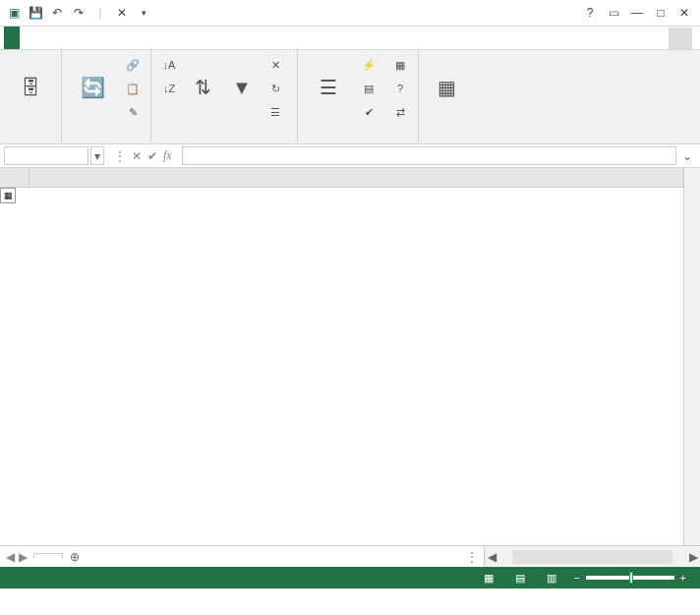 The width and height of the screenshot is (700, 615). What do you see at coordinates (97, 155) in the screenshot?
I see `name-box-dropdown: ▾` at bounding box center [97, 155].